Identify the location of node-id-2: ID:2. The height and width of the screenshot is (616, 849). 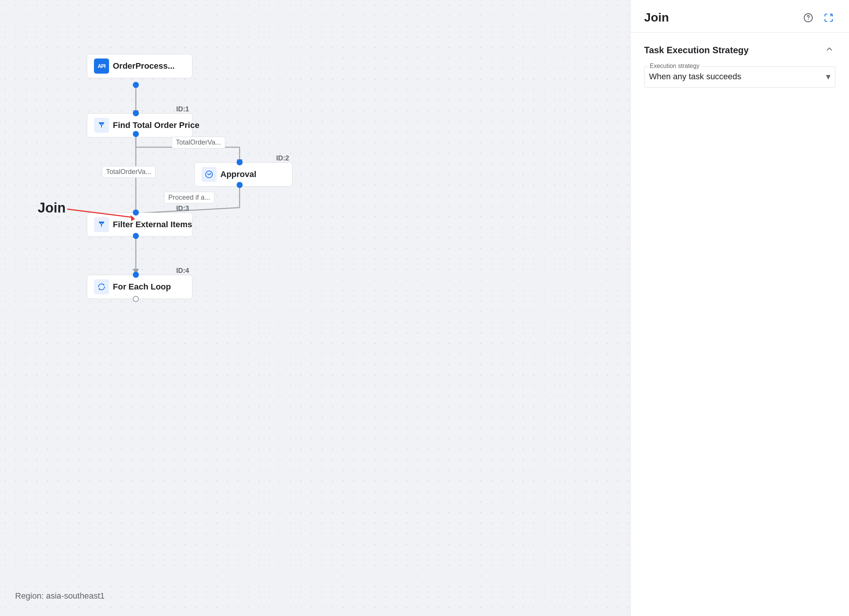
(283, 159).